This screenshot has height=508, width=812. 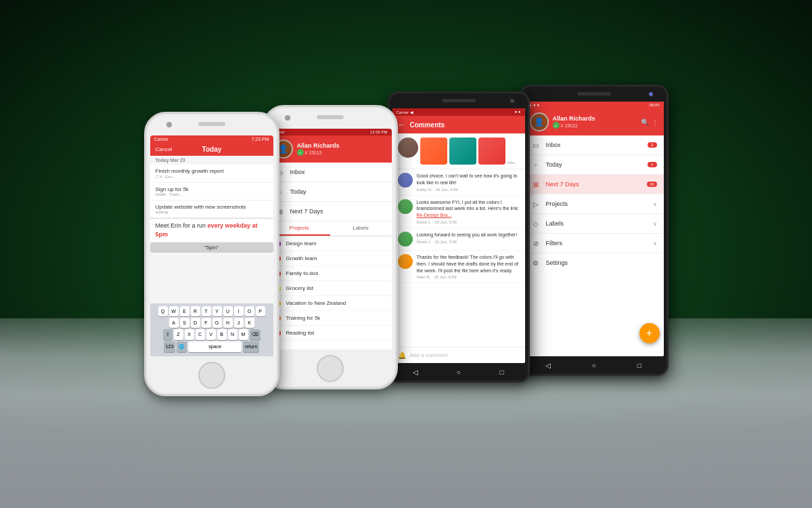 I want to click on key-delete: ⌫, so click(x=255, y=335).